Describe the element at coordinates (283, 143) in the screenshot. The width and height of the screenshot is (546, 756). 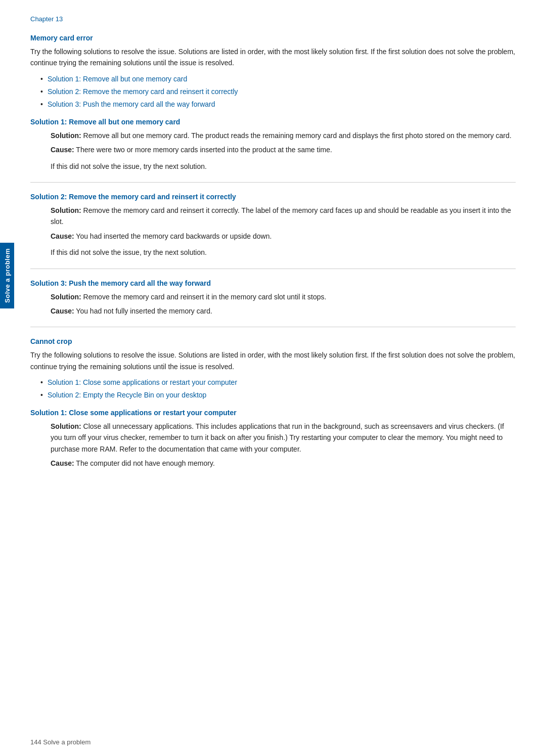
I see `sol1-1-block: Solution: Remove all but one memory card…` at that location.